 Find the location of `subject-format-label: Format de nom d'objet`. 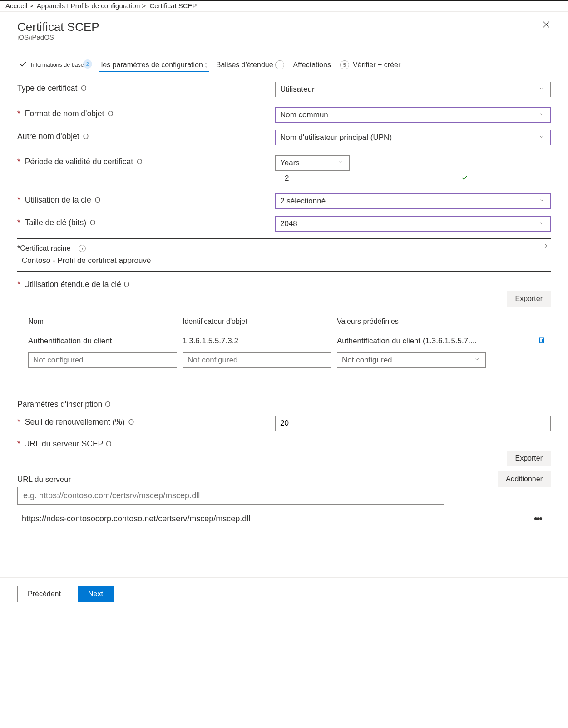

subject-format-label: Format de nom d'objet is located at coordinates (64, 114).